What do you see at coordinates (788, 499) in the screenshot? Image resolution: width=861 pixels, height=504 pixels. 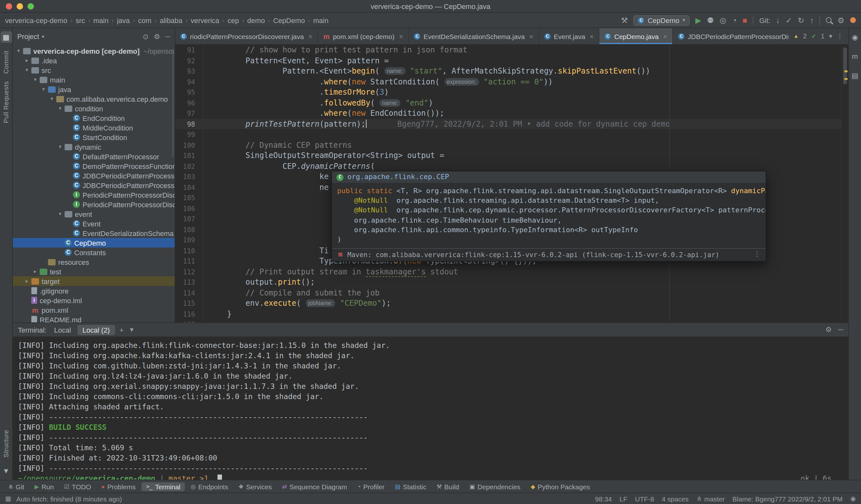 I see `git-blame-status: Blame: Bgeng777 2022/9/2, 2:01 PM` at bounding box center [788, 499].